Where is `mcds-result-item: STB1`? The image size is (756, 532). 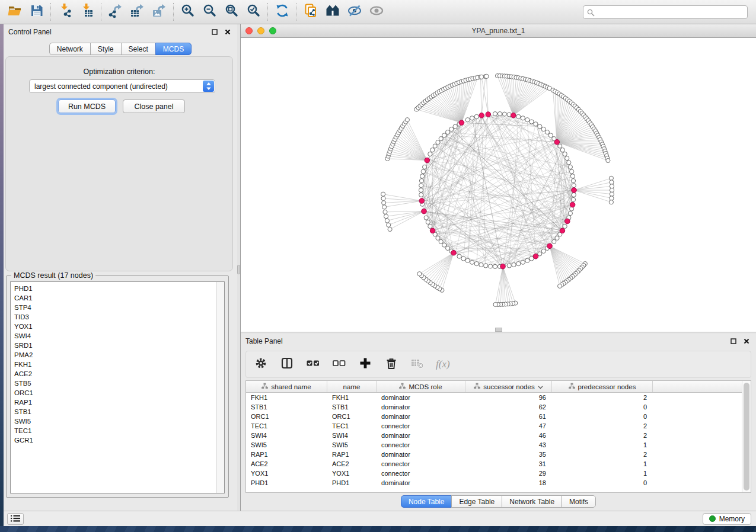 mcds-result-item: STB1 is located at coordinates (115, 412).